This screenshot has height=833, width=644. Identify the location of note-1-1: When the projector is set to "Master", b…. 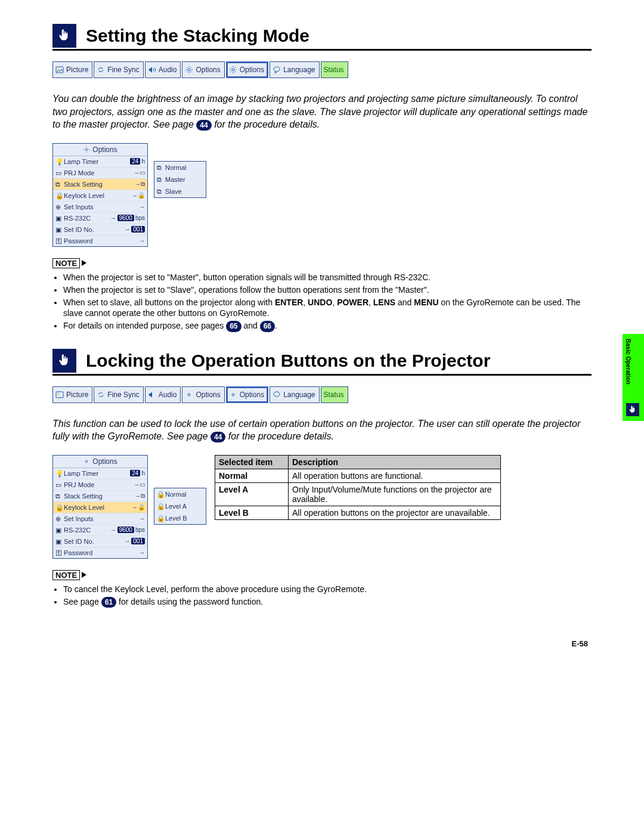
(327, 278).